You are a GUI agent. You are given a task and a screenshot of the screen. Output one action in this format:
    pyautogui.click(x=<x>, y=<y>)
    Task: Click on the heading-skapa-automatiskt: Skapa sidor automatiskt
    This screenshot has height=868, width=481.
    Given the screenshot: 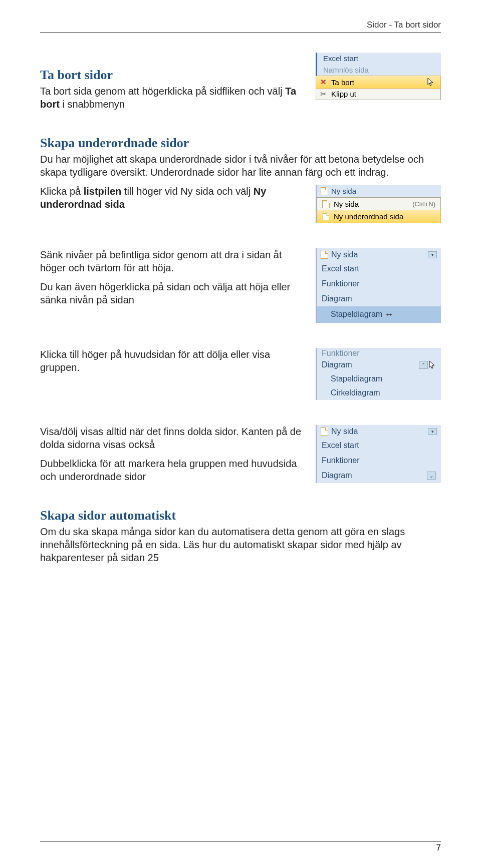 What is the action you would take?
    pyautogui.click(x=241, y=516)
    